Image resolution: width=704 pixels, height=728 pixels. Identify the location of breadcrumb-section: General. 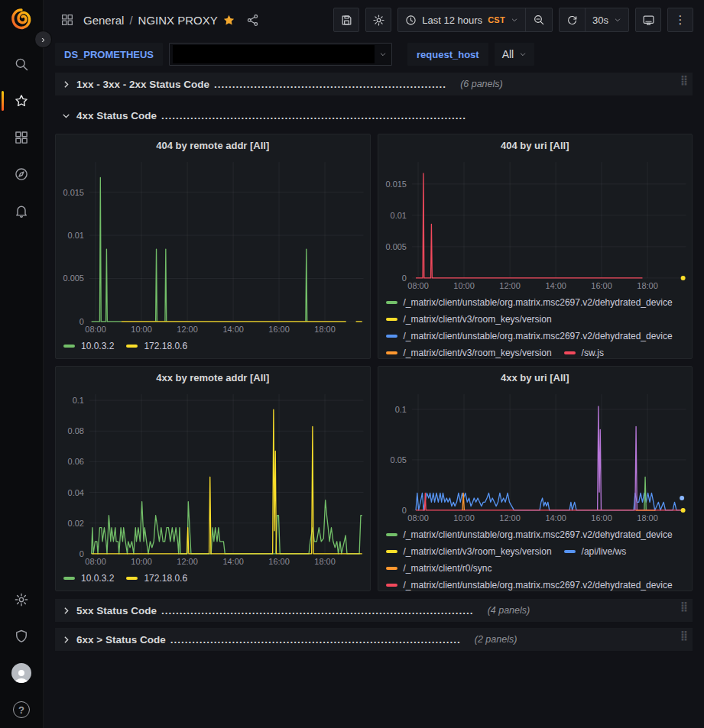
(104, 20).